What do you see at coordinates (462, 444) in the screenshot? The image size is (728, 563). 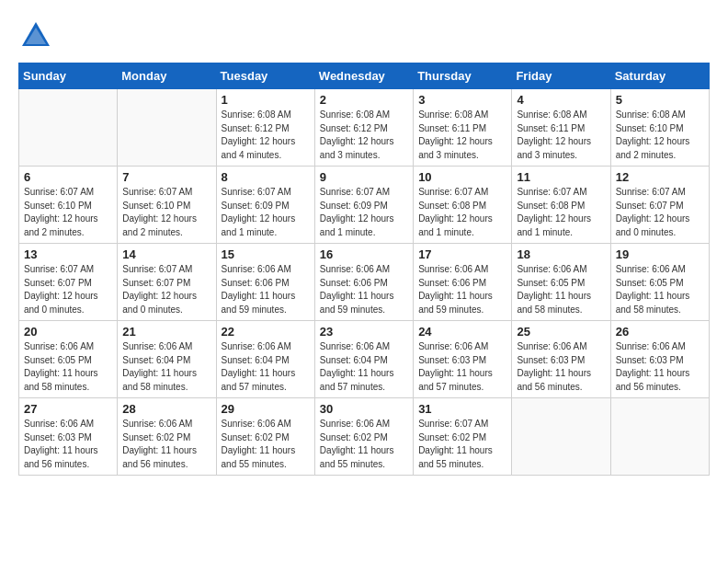 I see `day-info: Sunrise: 6:07 AM Sunset: 6:02 PM Dayligh…` at bounding box center [462, 444].